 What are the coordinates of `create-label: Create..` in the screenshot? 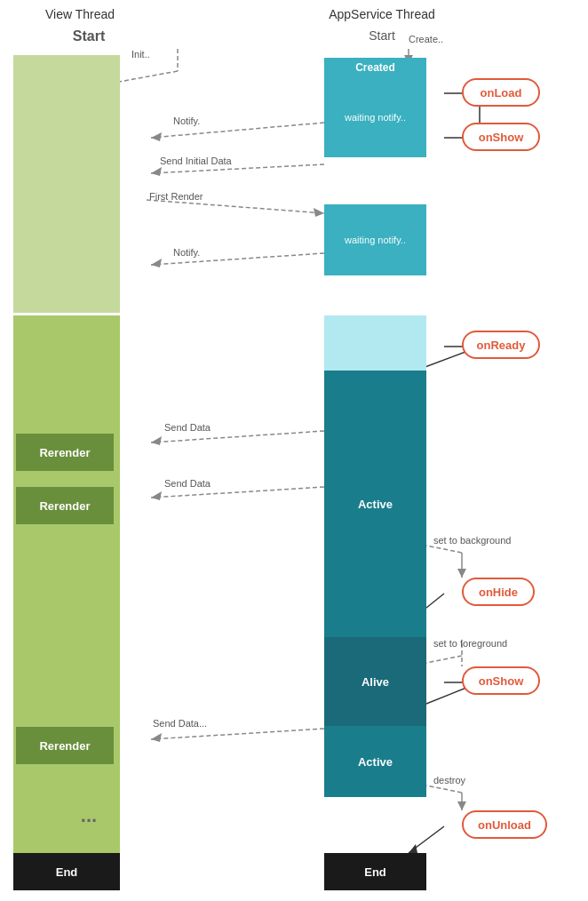 It's located at (426, 39).